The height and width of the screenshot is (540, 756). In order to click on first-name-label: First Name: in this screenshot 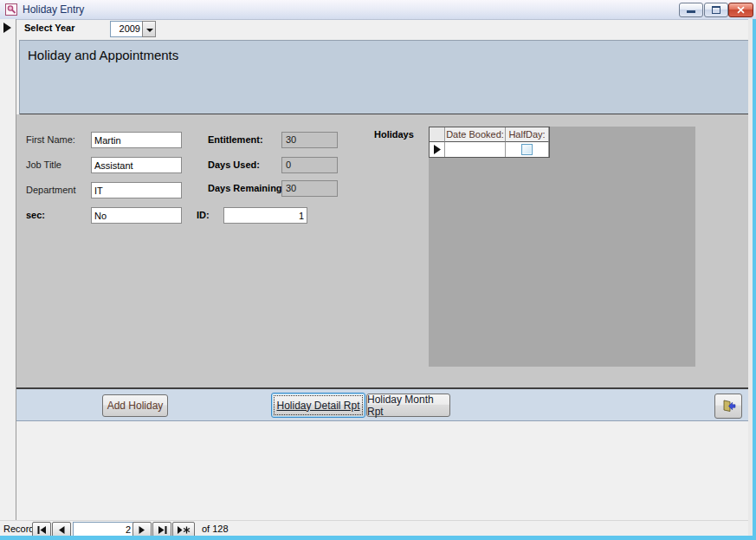, I will do `click(50, 140)`.